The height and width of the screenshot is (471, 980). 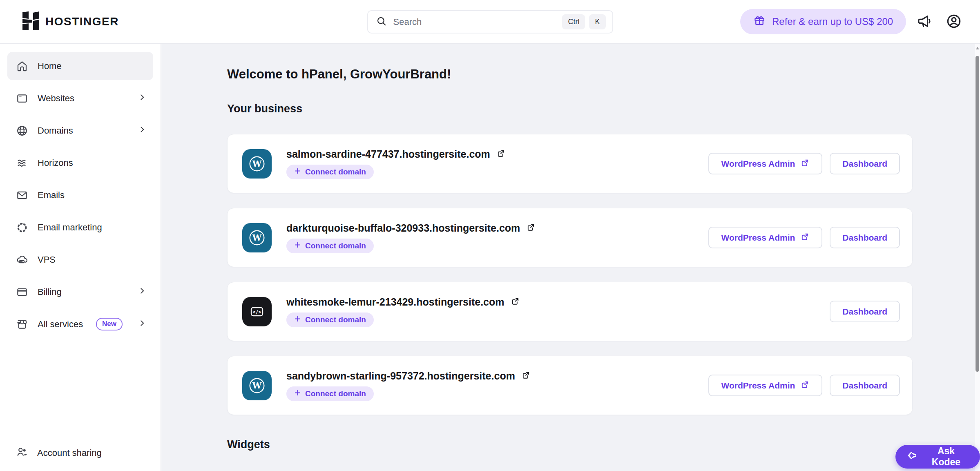 I want to click on home-icon, so click(x=22, y=66).